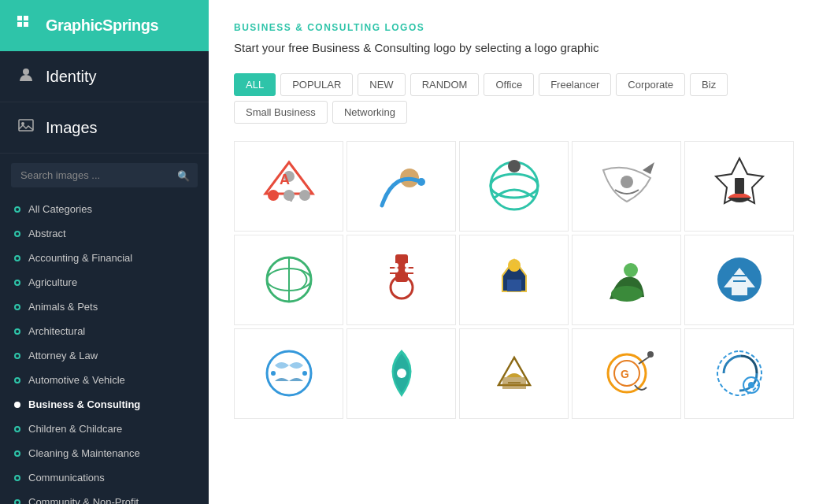  Describe the element at coordinates (709, 85) in the screenshot. I see `filter-btn-biz: Biz` at that location.